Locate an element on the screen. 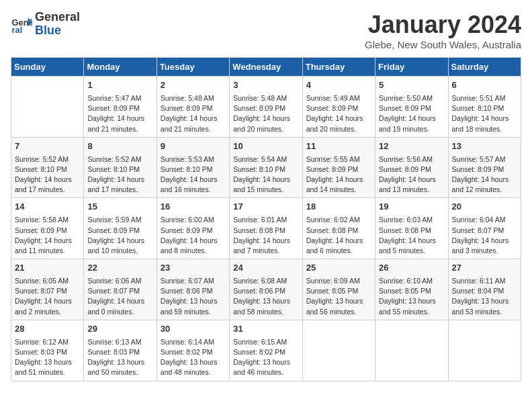  day-info: Sunrise: 6:00 AM is located at coordinates (193, 220).